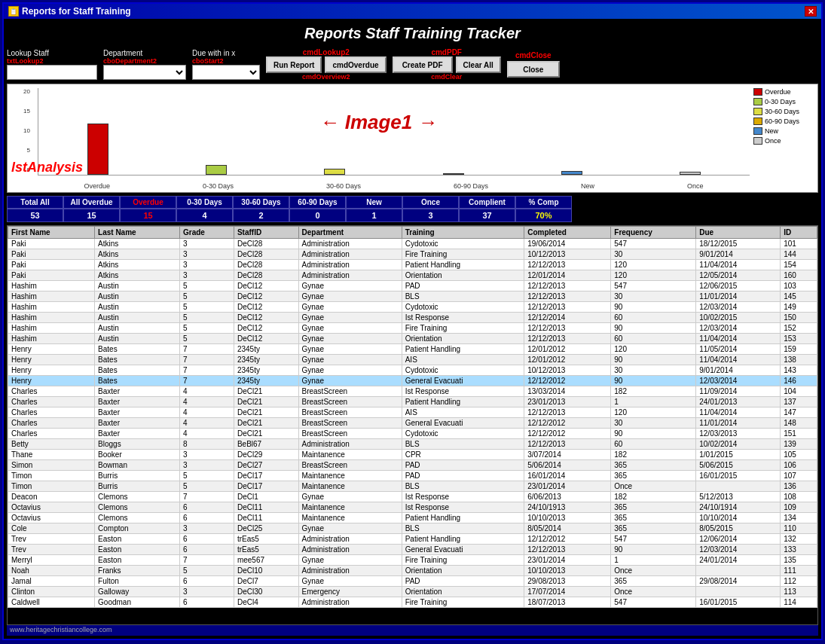  What do you see at coordinates (413, 402) in the screenshot?
I see `table-row: CharlesBaxter4DeCl21BreastScreenPatient …` at bounding box center [413, 402].